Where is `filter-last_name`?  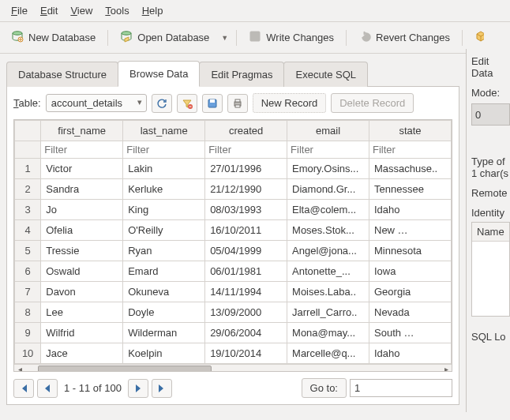 filter-last_name is located at coordinates (164, 150).